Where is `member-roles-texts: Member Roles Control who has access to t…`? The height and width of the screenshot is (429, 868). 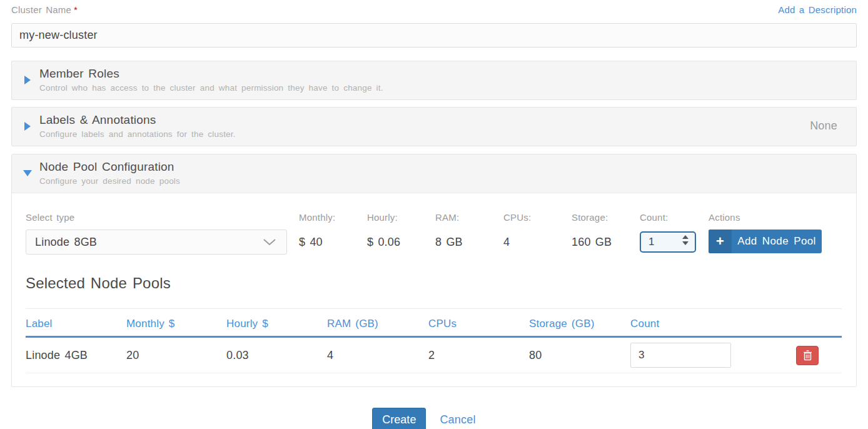 member-roles-texts: Member Roles Control who has access to t… is located at coordinates (443, 80).